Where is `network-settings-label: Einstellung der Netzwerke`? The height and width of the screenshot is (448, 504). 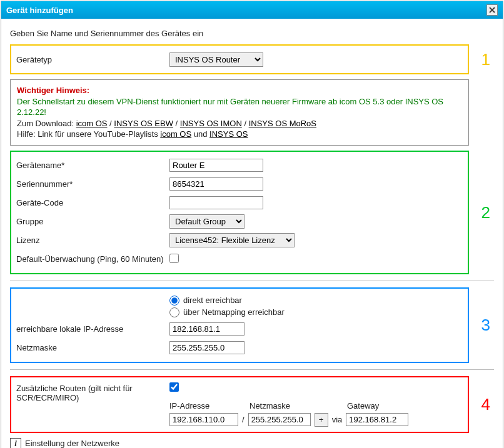
network-settings-label: Einstellung der Netzwerke is located at coordinates (73, 444).